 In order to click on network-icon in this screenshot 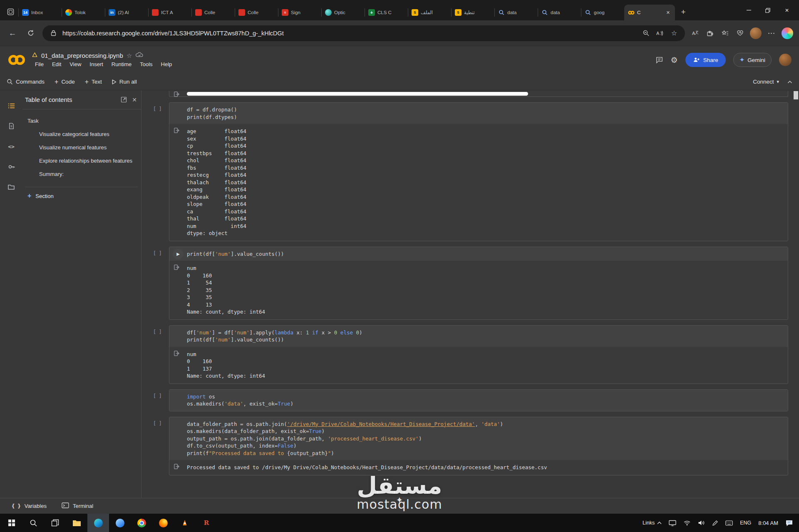, I will do `click(687, 523)`.